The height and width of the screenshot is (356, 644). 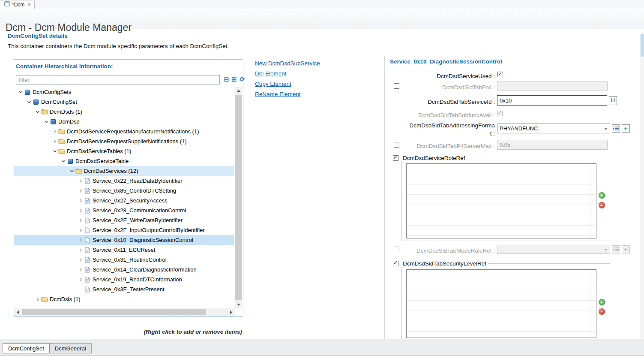 I want to click on remove-security-ref-button, so click(x=602, y=311).